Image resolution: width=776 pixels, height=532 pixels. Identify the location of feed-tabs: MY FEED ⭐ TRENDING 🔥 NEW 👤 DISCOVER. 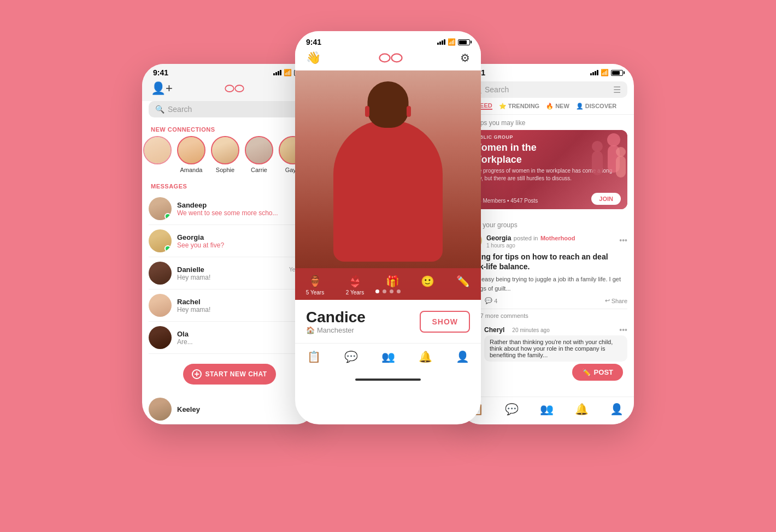
(546, 108).